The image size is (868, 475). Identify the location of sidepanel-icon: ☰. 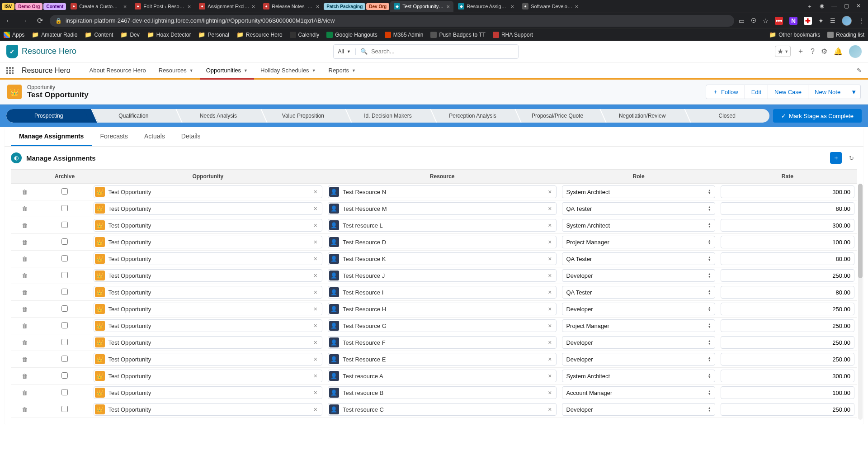
(833, 21).